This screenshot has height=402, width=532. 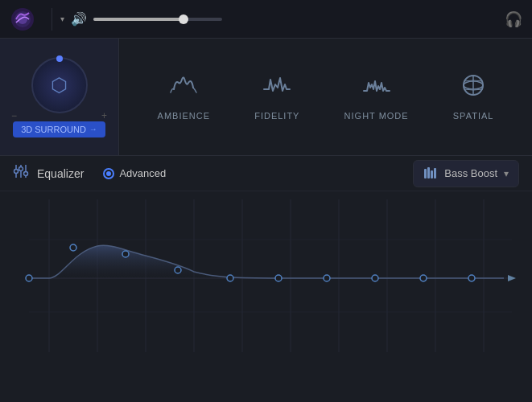 I want to click on eq-preset-dropdown: Bass Boost ▾, so click(x=466, y=174).